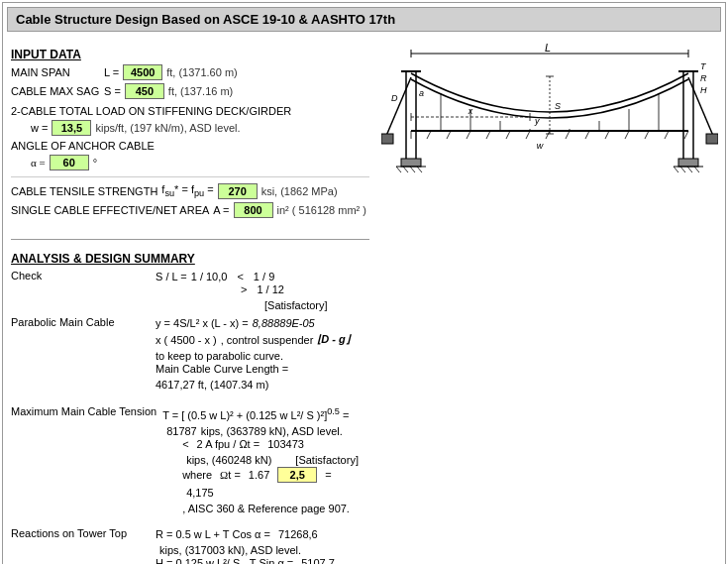 The height and width of the screenshot is (564, 728). Describe the element at coordinates (262, 354) in the screenshot. I see `parabolic-content: y = 4S/L² x (L - x) = 8,88889E-05 x ( 45…` at that location.